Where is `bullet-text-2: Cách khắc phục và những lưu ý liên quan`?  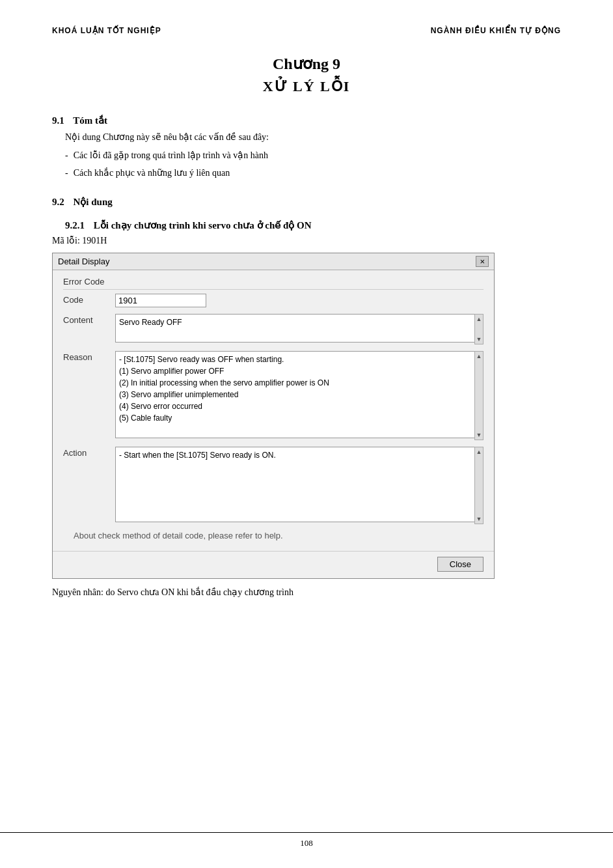
bullet-text-2: Cách khắc phục và những lưu ý liên quan is located at coordinates (152, 173).